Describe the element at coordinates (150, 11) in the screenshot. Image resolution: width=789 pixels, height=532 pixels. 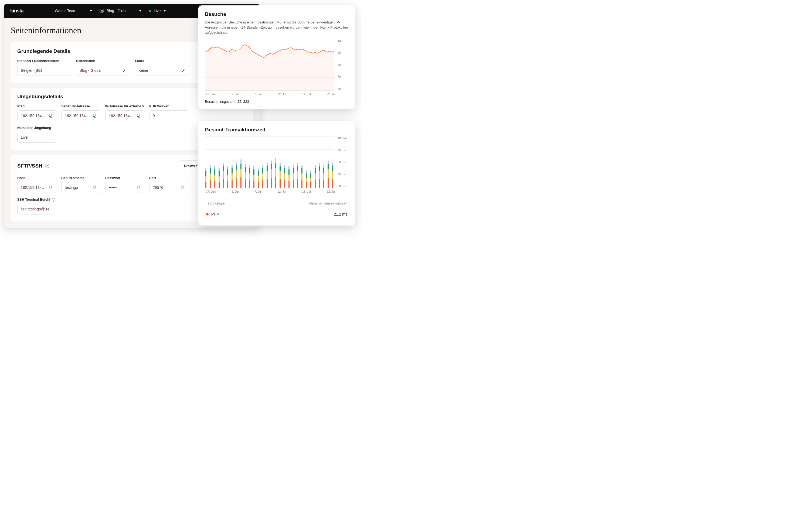
I see `status-dot-icon` at that location.